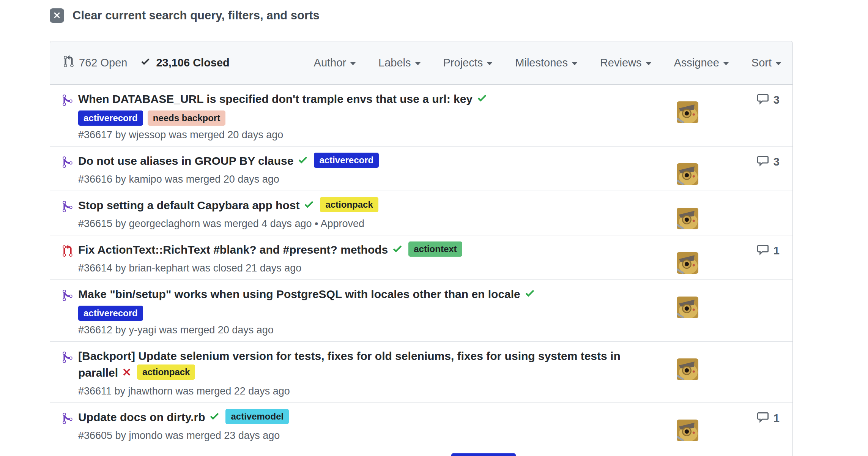 The image size is (868, 456). What do you see at coordinates (363, 118) in the screenshot?
I see `labels-line: activerecordneeds backport` at bounding box center [363, 118].